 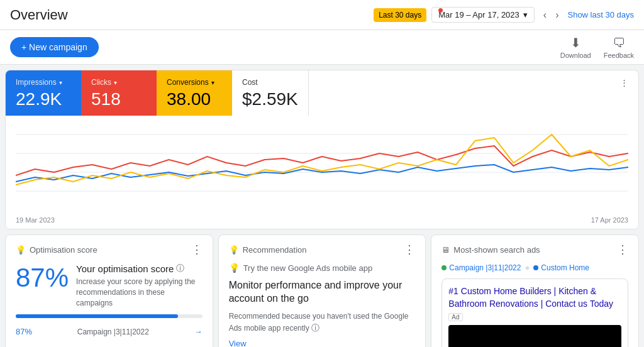 What do you see at coordinates (535, 250) in the screenshot?
I see `search-ads-header: 🖥 Most-shown search ads ⋮` at bounding box center [535, 250].